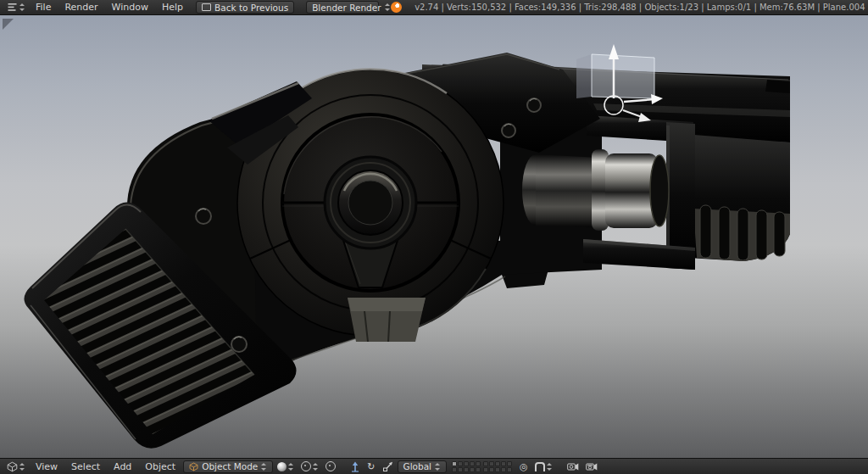 The image size is (868, 474). I want to click on manipulate-center-points-toggle, so click(331, 466).